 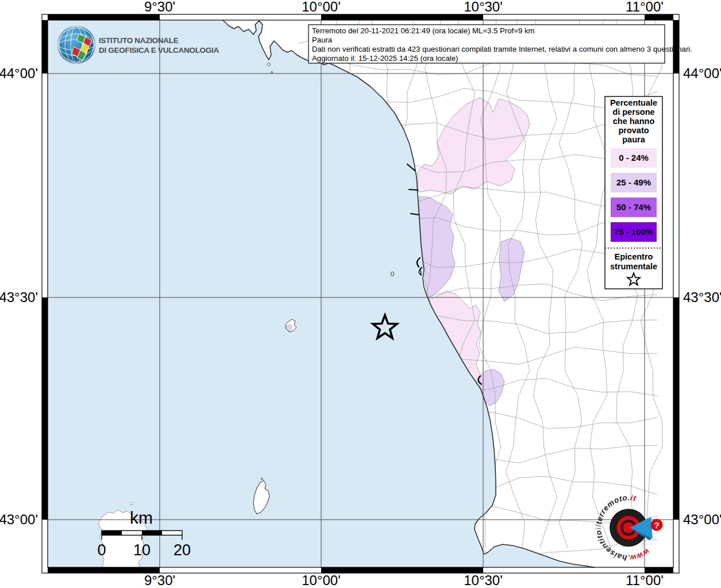 What do you see at coordinates (182, 550) in the screenshot?
I see `scale-tick-20: 20` at bounding box center [182, 550].